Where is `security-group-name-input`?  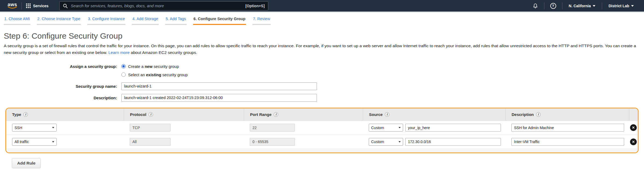
security-group-name-input is located at coordinates (219, 86).